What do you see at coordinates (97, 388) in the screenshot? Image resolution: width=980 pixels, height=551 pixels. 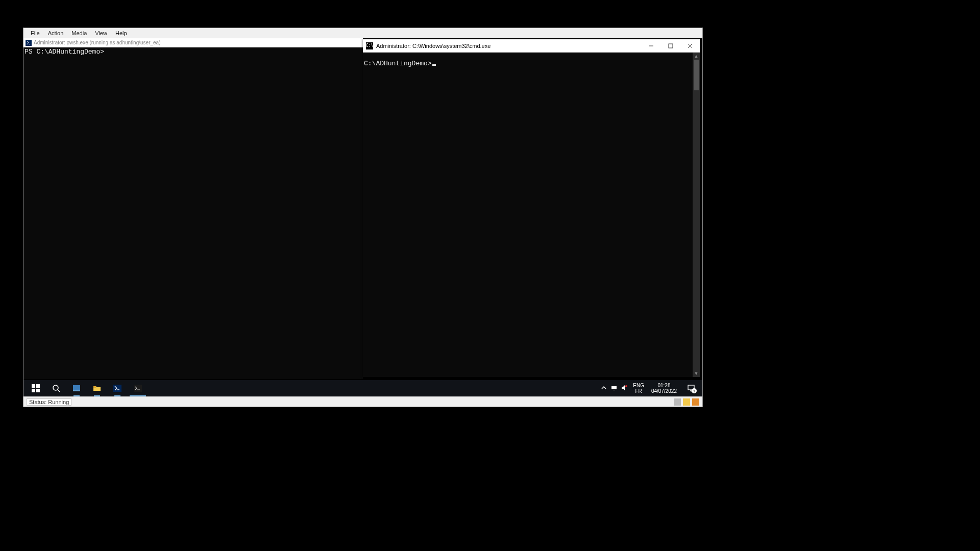 I see `taskbar-app-explorer` at bounding box center [97, 388].